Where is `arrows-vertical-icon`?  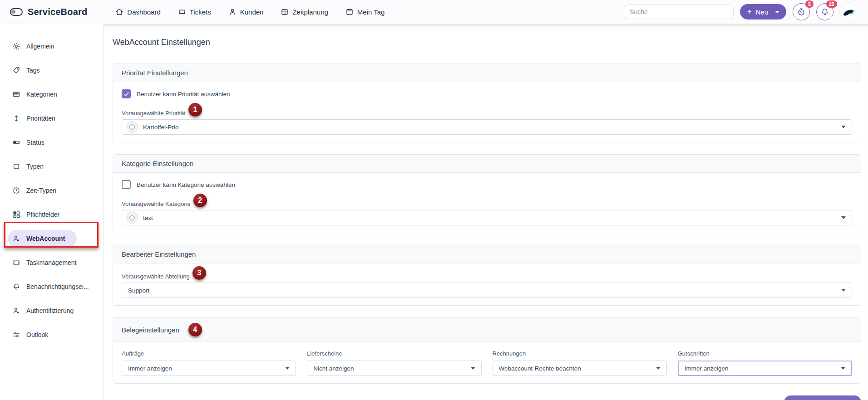 arrows-vertical-icon is located at coordinates (16, 118).